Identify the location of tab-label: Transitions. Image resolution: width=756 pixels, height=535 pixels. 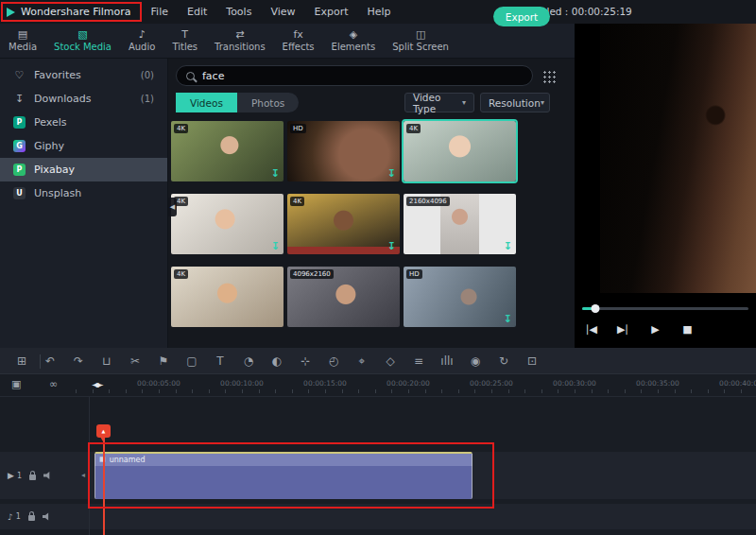
(240, 47).